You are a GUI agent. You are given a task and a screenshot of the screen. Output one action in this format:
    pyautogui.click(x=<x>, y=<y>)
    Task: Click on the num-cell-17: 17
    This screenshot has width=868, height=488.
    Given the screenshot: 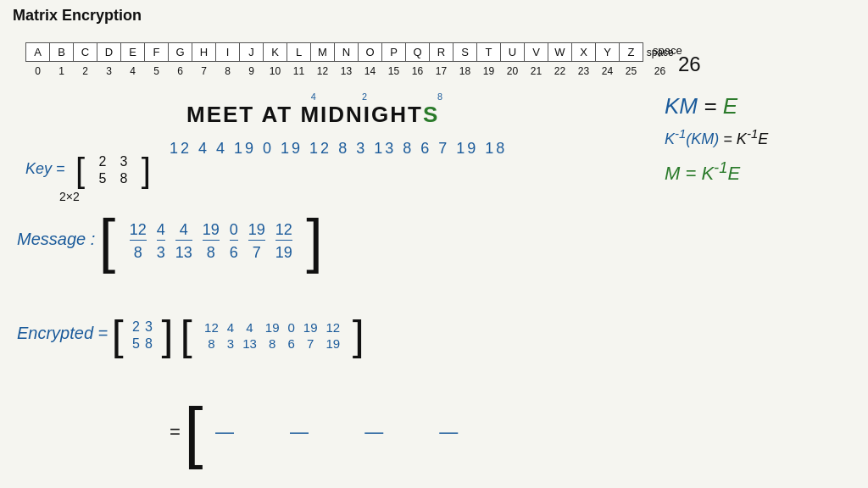 What is the action you would take?
    pyautogui.click(x=442, y=71)
    